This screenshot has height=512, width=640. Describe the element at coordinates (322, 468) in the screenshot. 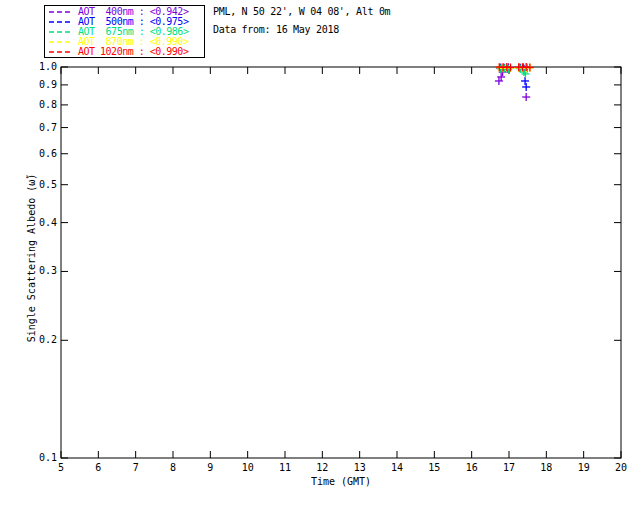

I see `x-tick-label: 12` at that location.